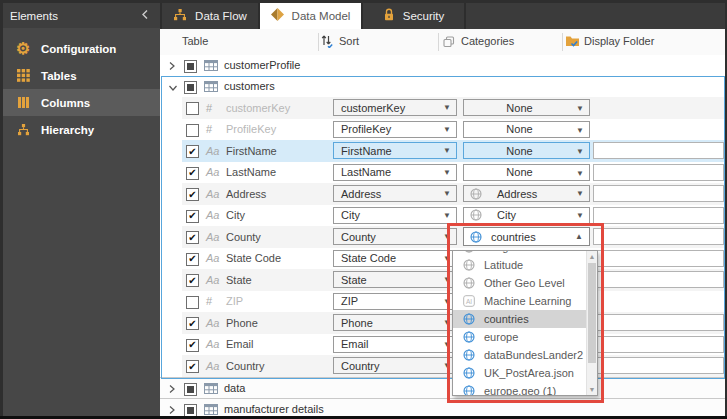 The height and width of the screenshot is (419, 727). I want to click on table-row-manufacturer-details: manufacturer details, so click(442, 408).